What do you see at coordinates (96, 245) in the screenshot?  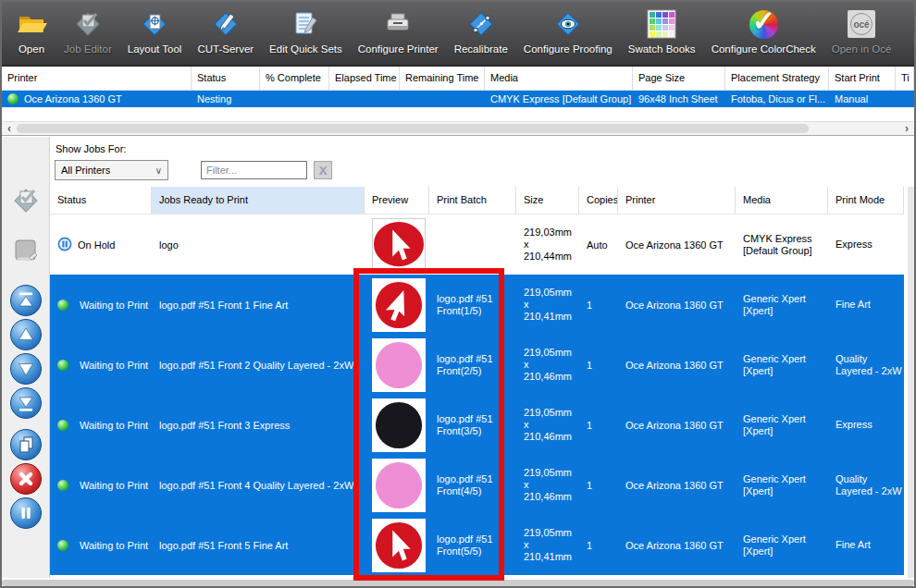 I see `job-status: On Hold` at bounding box center [96, 245].